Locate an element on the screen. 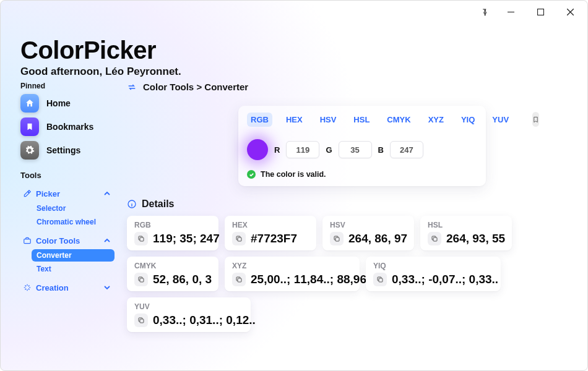 The image size is (588, 371). gear-icon is located at coordinates (30, 150).